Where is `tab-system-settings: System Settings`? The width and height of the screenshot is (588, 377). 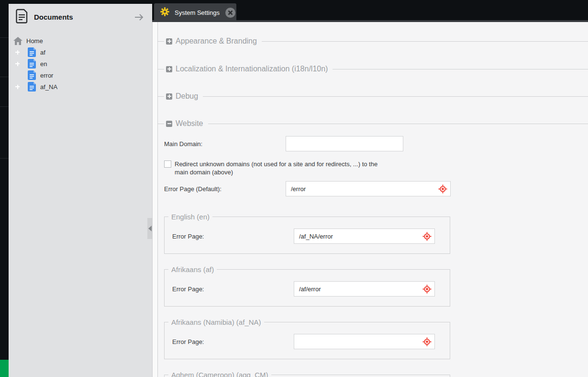
tab-system-settings: System Settings is located at coordinates (195, 12).